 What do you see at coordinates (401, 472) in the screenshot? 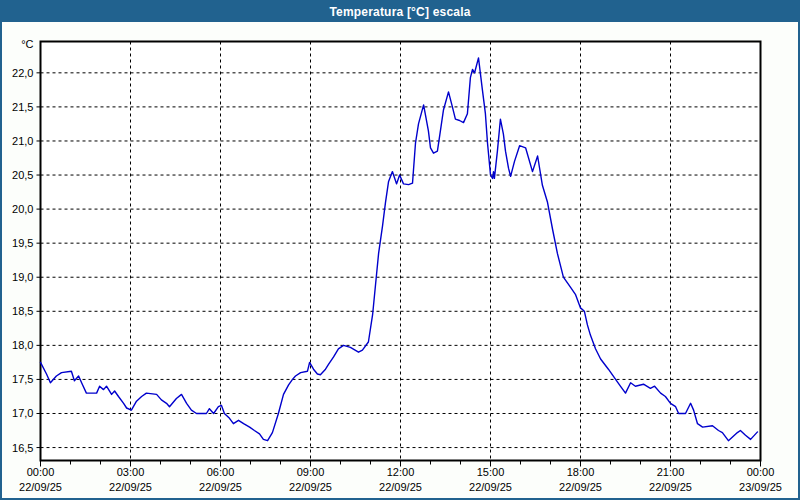
I see `x-tick-time-label: 12:00` at bounding box center [401, 472].